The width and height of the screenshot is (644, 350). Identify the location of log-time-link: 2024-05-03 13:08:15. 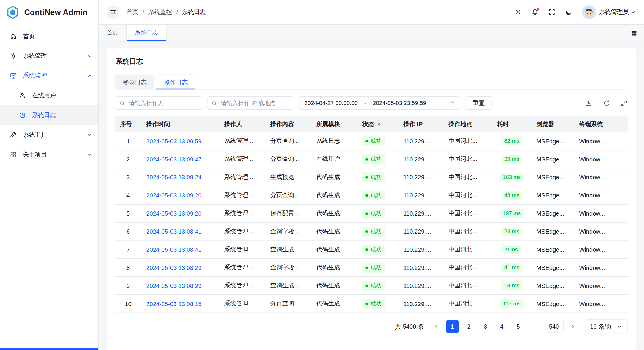
(174, 304).